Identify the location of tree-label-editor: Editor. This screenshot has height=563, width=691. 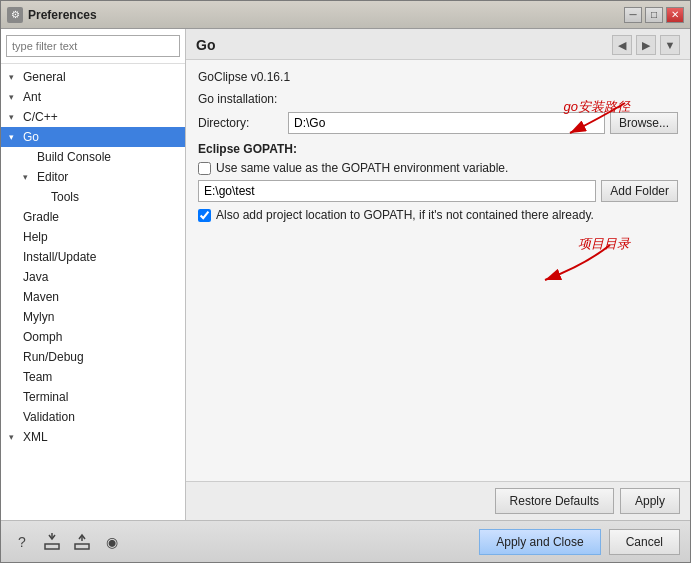
(52, 177).